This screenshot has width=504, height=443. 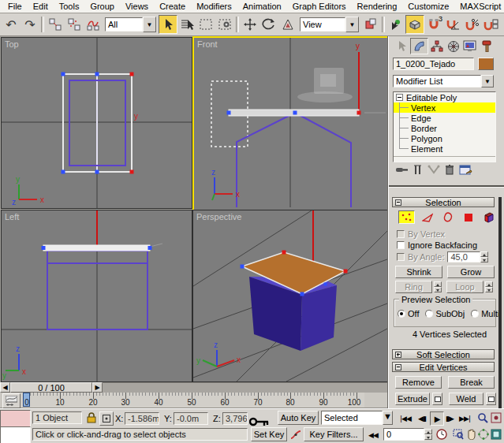 What do you see at coordinates (445, 128) in the screenshot?
I see `stack-item-border: Border` at bounding box center [445, 128].